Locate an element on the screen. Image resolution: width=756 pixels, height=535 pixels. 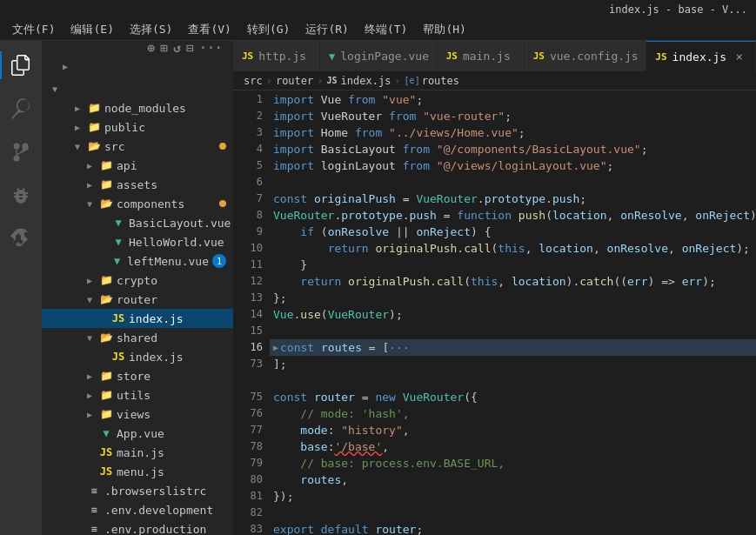
assets-label: assets is located at coordinates (137, 184).